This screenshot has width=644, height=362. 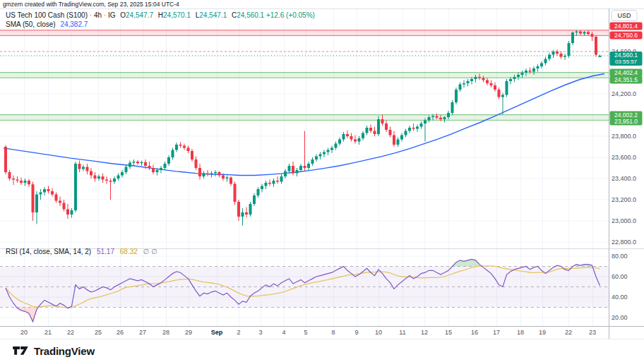 What do you see at coordinates (21, 351) in the screenshot?
I see `tradingview-logo-icon` at bounding box center [21, 351].